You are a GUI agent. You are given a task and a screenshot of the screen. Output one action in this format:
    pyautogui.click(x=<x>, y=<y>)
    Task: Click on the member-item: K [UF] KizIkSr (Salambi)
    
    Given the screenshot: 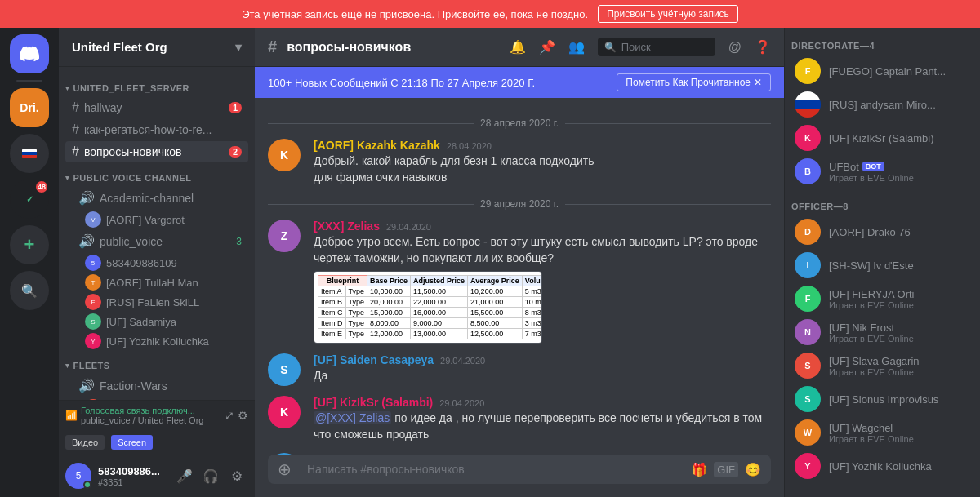 What is the action you would take?
    pyautogui.click(x=882, y=138)
    